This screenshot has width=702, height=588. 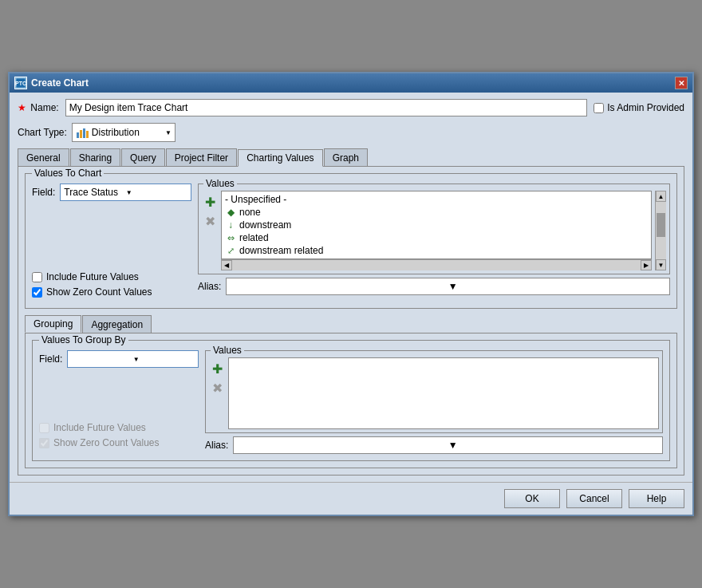 What do you see at coordinates (281, 158) in the screenshot?
I see `tab-charting-values: Charting Values` at bounding box center [281, 158].